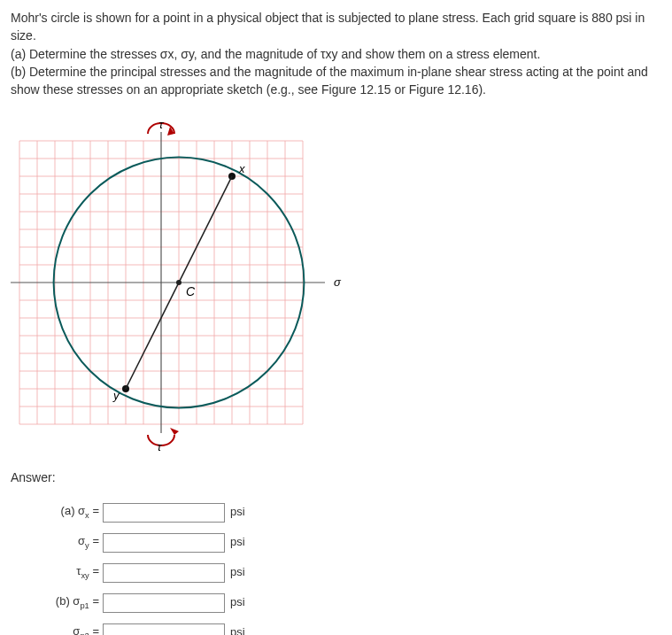 The image size is (672, 635). Describe the element at coordinates (117, 395) in the screenshot. I see `point-y-label: y` at that location.